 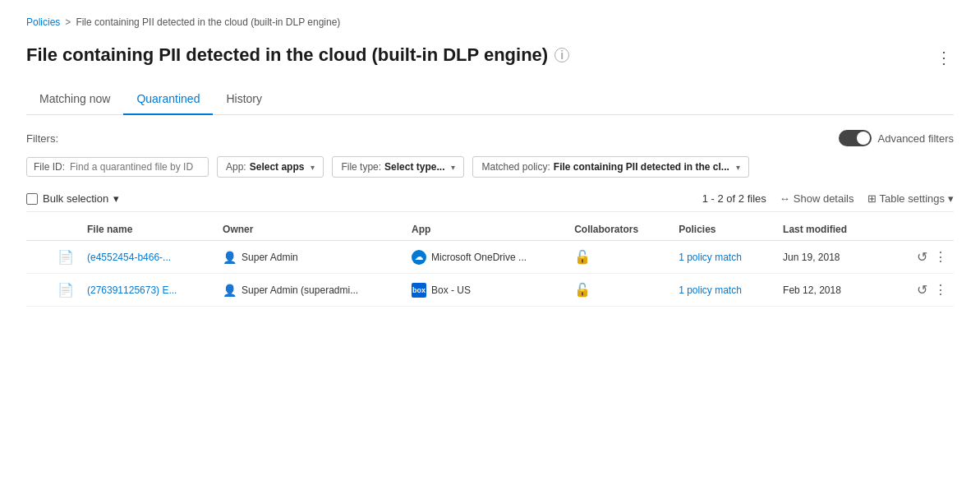 What do you see at coordinates (237, 167) in the screenshot?
I see `app-filter-label: App:` at bounding box center [237, 167].